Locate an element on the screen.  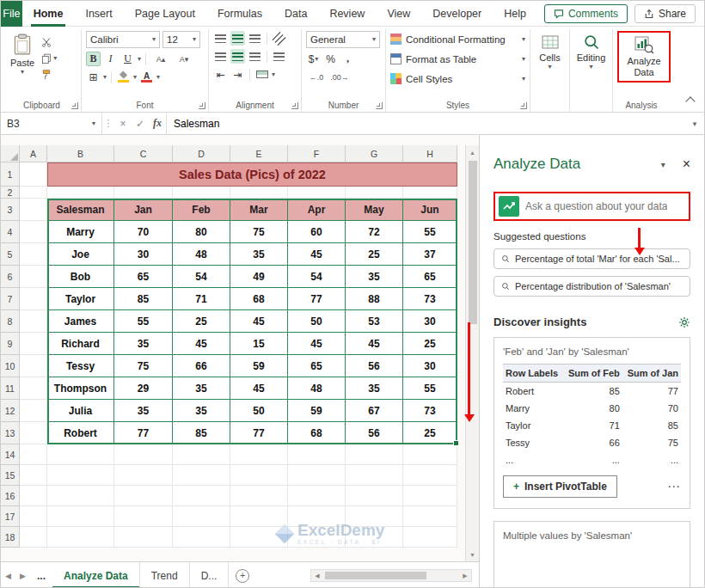
cell-F7: 77 is located at coordinates (316, 299).